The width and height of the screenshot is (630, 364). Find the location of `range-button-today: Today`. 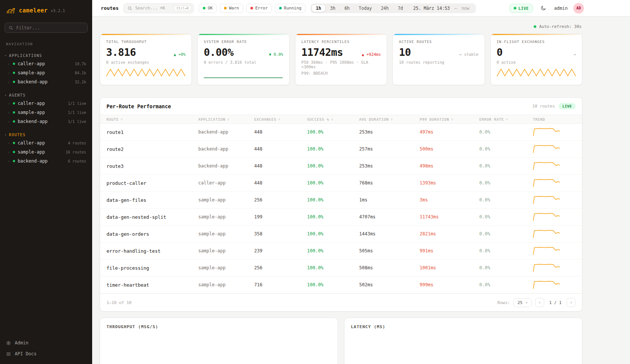

range-button-today: Today is located at coordinates (366, 8).